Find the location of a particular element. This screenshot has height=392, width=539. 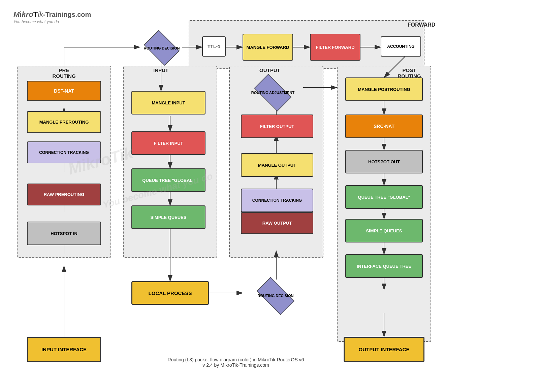

dst-nat-box: DST-NAT is located at coordinates (64, 91).